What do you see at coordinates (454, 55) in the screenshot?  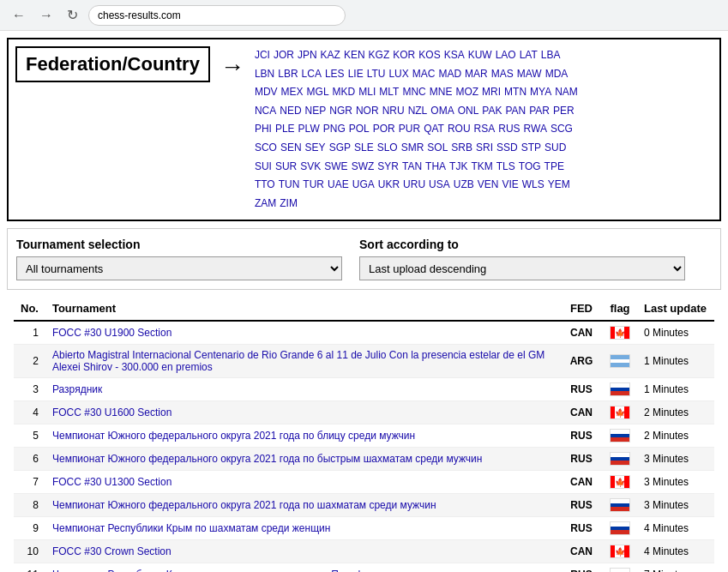 I see `country-link-ksa: KSA` at bounding box center [454, 55].